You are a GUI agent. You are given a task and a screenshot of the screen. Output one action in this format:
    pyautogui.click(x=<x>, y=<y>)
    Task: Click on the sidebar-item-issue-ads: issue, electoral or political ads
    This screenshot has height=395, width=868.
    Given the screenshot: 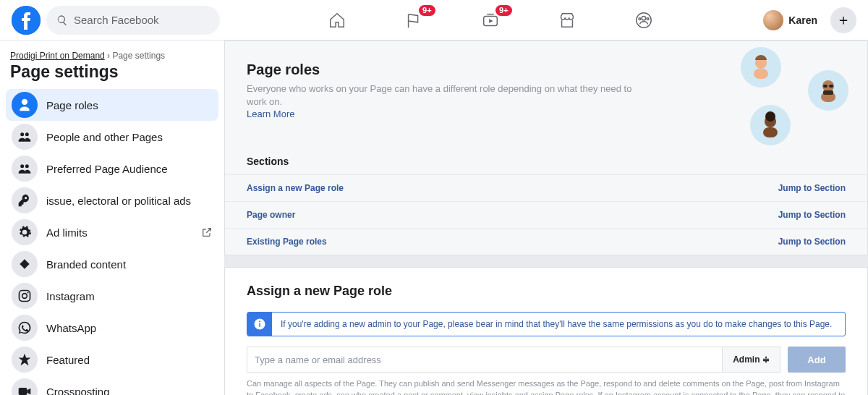 What is the action you would take?
    pyautogui.click(x=112, y=200)
    